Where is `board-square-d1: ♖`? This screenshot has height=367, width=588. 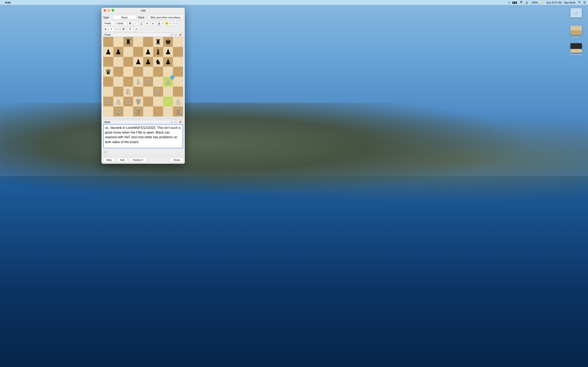 board-square-d1: ♖ is located at coordinates (138, 111).